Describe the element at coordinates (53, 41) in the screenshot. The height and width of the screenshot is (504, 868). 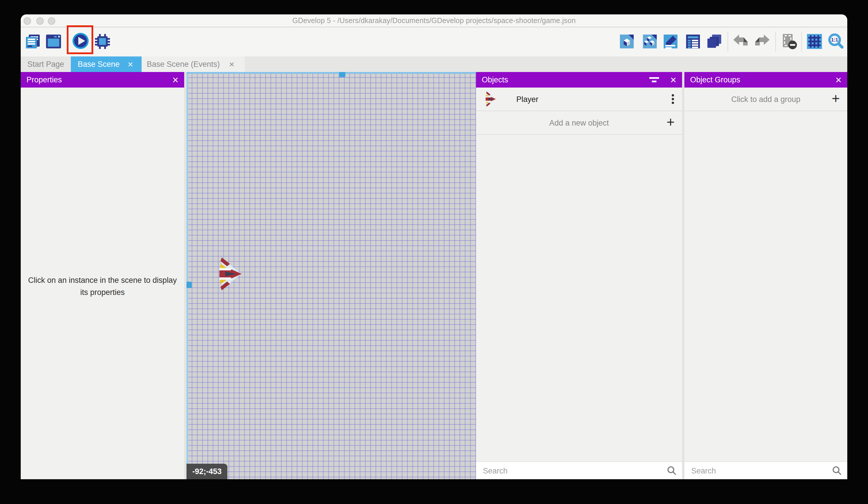
I see `scene-window-icon` at that location.